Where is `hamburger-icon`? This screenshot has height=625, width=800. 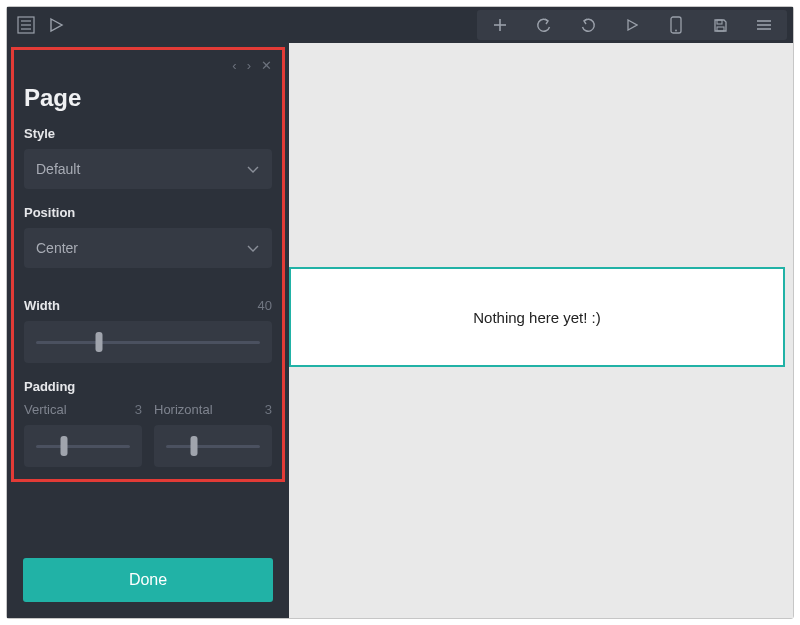
hamburger-icon is located at coordinates (764, 25).